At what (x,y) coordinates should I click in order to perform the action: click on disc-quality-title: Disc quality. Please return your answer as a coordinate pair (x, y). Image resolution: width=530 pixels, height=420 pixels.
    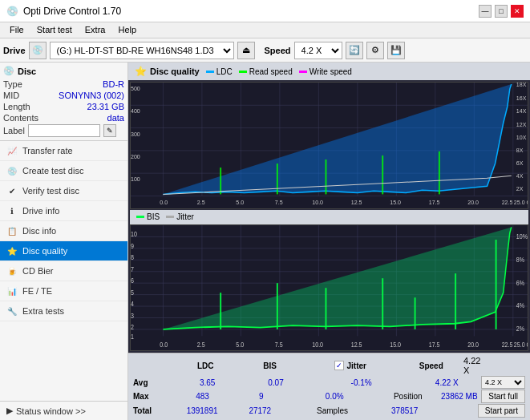
    Looking at the image, I should click on (175, 71).